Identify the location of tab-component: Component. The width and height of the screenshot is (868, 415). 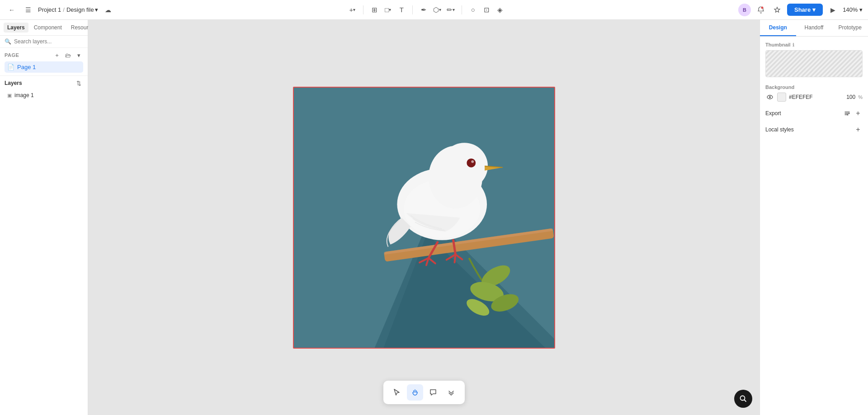
(48, 28).